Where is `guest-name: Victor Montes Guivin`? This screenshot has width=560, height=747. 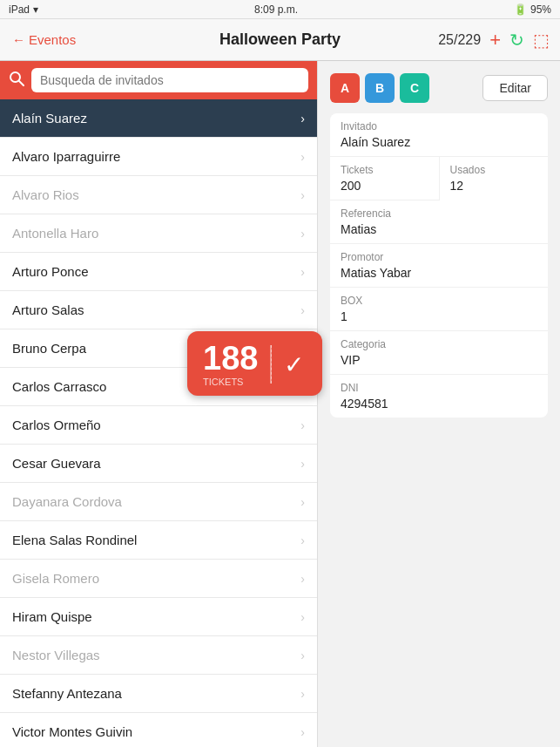 guest-name: Victor Montes Guivin is located at coordinates (72, 732).